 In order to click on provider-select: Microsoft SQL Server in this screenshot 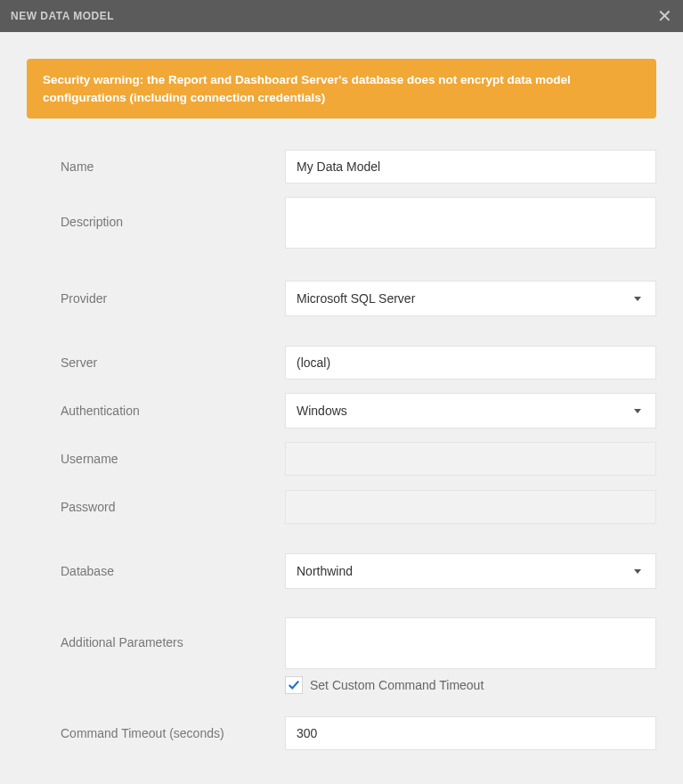, I will do `click(470, 298)`.